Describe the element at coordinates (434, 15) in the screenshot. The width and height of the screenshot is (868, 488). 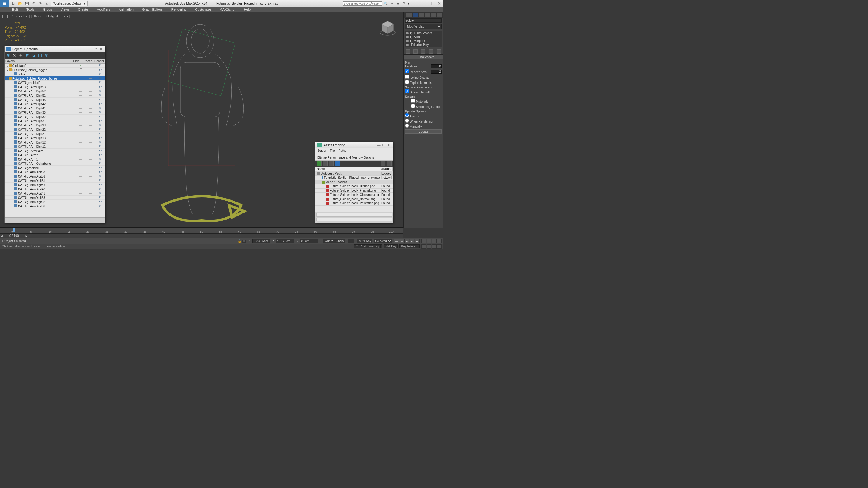
I see `display-tab` at that location.